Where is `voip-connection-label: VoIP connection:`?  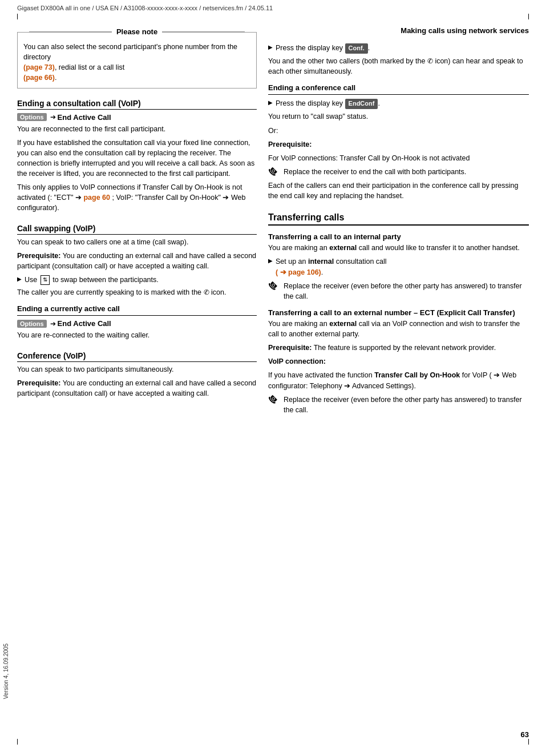
voip-connection-label: VoIP connection: is located at coordinates (297, 361).